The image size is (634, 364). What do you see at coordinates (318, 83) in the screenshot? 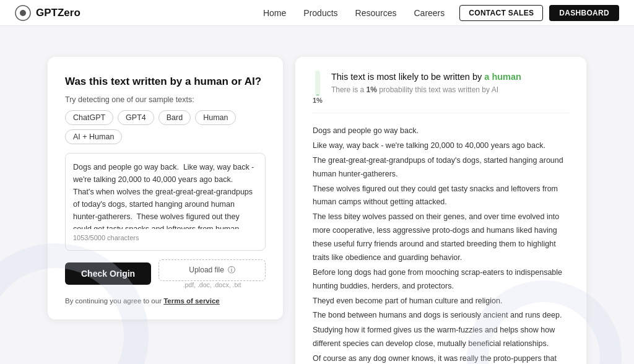
I see `probability-bar` at bounding box center [318, 83].